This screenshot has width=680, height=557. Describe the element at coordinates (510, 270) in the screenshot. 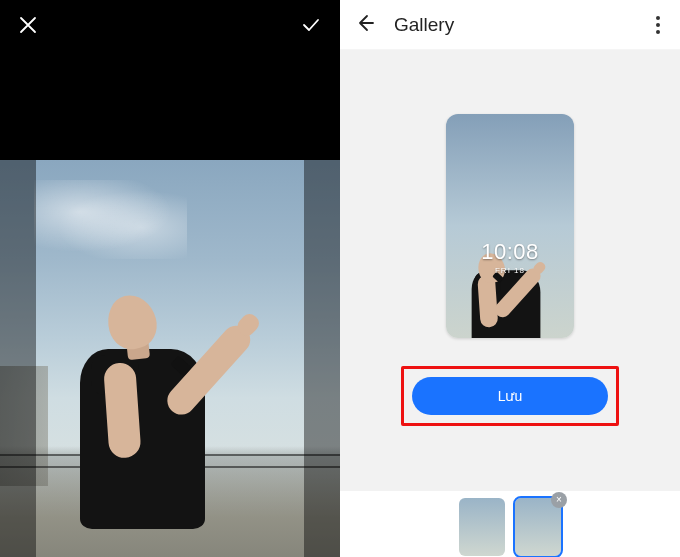

I see `lockscreen-date: FRI 18` at that location.